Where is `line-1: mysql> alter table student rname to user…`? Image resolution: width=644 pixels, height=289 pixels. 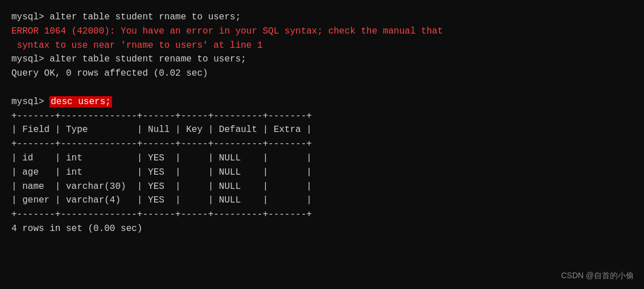 line-1: mysql> alter table student rname to user… is located at coordinates (322, 17).